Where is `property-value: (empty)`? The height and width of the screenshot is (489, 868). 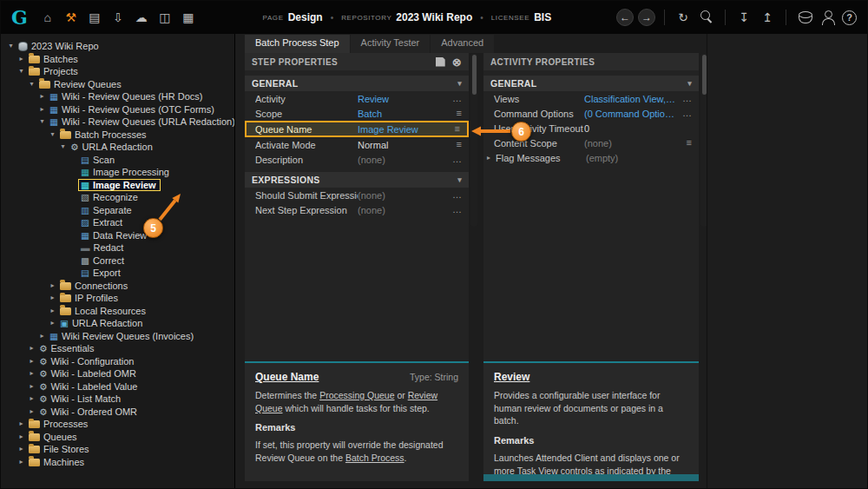
property-value: (empty) is located at coordinates (639, 158).